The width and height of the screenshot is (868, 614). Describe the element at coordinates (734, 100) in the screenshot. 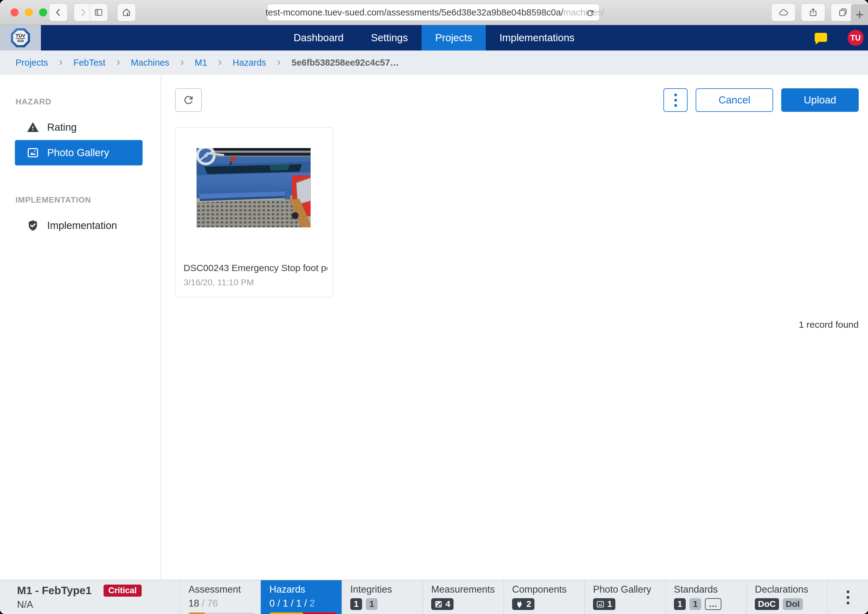

I see `cancel-button: Cancel` at that location.